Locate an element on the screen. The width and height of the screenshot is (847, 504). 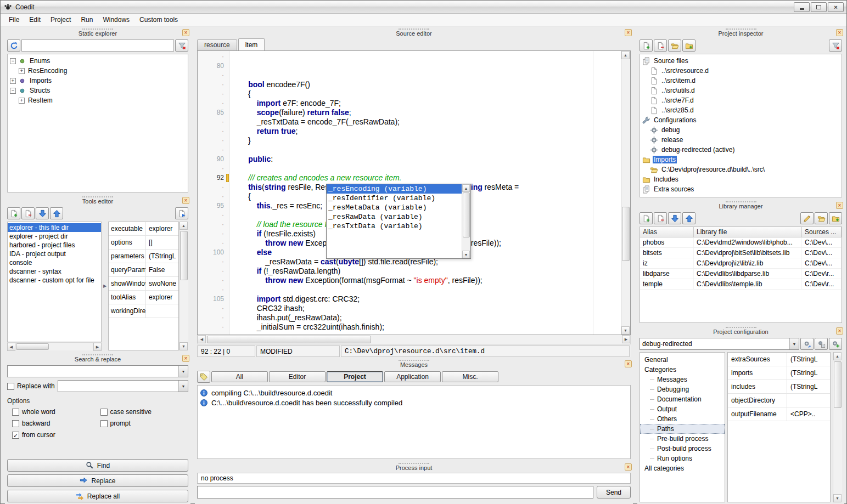
checkbox-case-sensitive: case sensitive is located at coordinates (145, 412).